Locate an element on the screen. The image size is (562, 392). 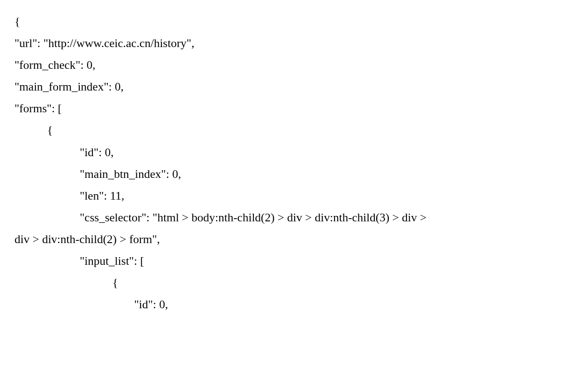
code-line-input-list: "input_list": [ is located at coordinates (281, 261).